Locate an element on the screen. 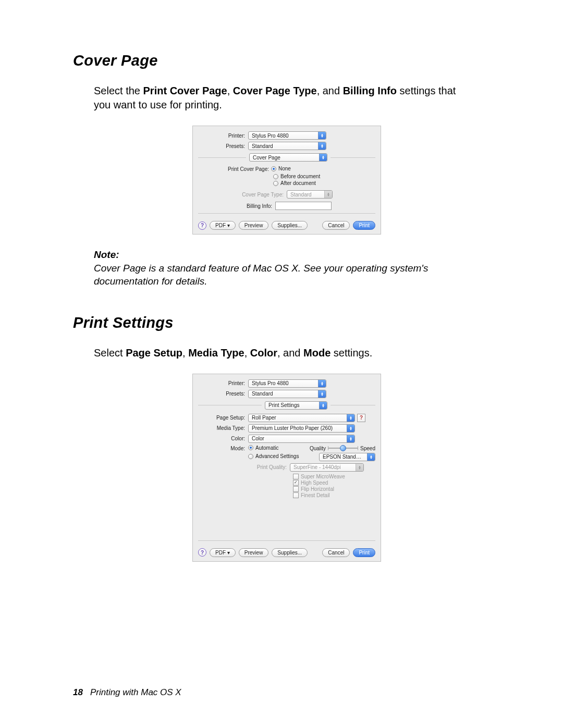 Image resolution: width=563 pixels, height=728 pixels. checkbox-finest-detail: Finest Detail is located at coordinates (334, 495).